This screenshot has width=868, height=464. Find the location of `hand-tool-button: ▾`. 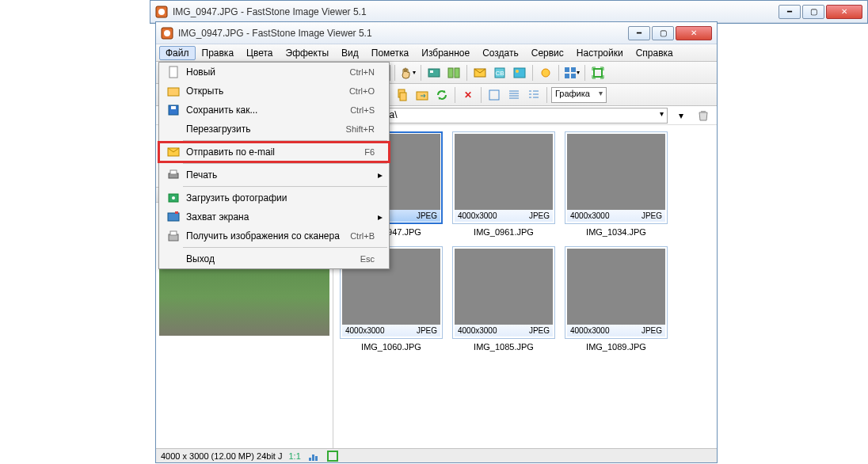

hand-tool-button: ▾ is located at coordinates (408, 73).